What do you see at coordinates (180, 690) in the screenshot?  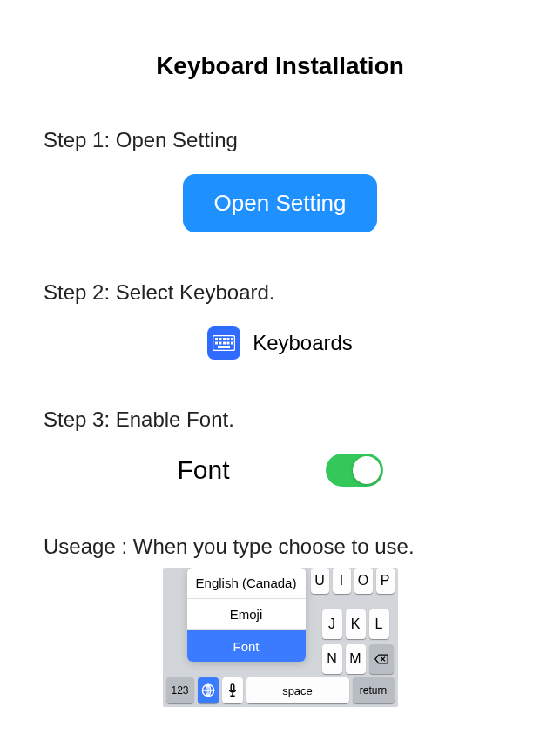 I see `numbers-key: 123` at bounding box center [180, 690].